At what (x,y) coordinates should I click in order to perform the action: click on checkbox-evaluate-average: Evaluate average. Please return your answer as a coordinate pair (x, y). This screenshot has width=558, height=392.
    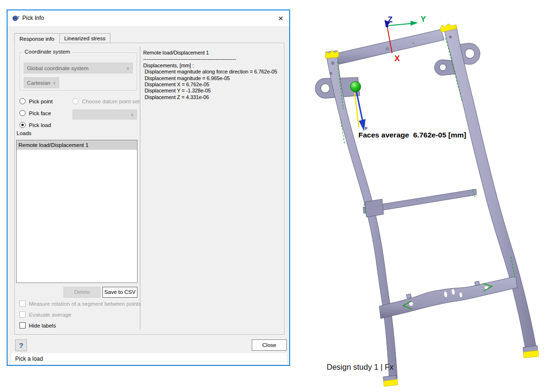
    Looking at the image, I should click on (46, 315).